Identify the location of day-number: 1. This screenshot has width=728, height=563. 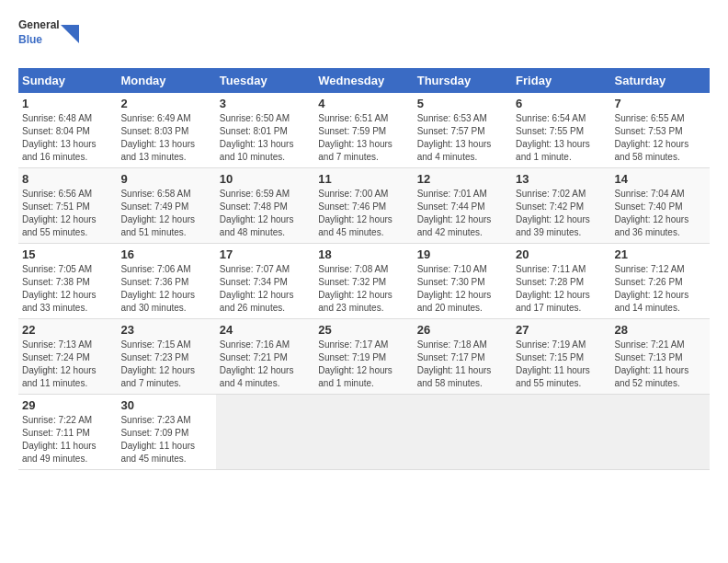
(68, 103).